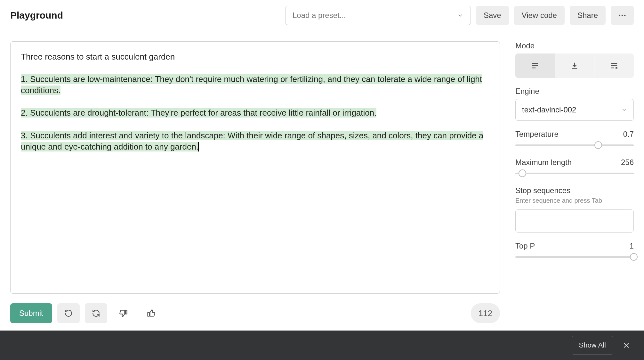 Image resolution: width=644 pixels, height=360 pixels. I want to click on stop-hint: Enter sequence and press Tab, so click(575, 200).